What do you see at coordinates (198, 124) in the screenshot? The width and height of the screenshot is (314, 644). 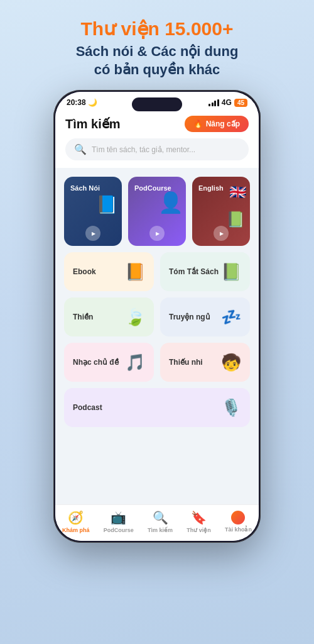 I see `upgrade-icon: 🔥` at bounding box center [198, 124].